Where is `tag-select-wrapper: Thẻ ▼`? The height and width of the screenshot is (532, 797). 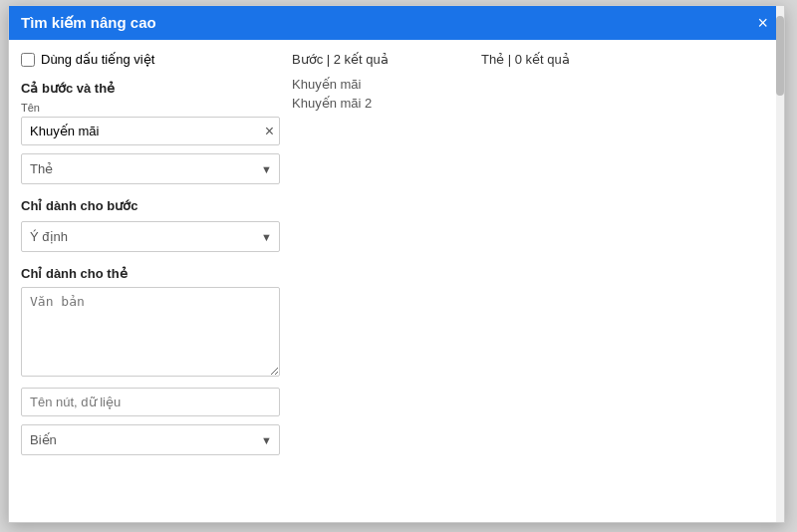 tag-select-wrapper: Thẻ ▼ is located at coordinates (150, 169).